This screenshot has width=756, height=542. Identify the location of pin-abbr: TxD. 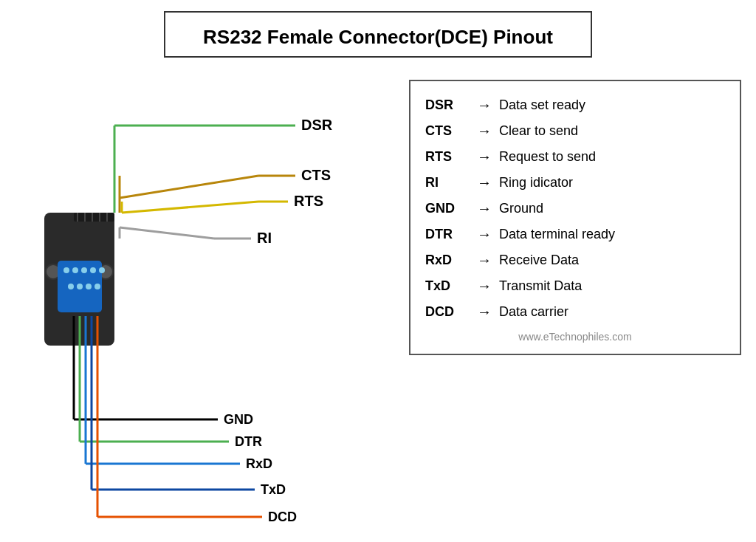
(447, 287).